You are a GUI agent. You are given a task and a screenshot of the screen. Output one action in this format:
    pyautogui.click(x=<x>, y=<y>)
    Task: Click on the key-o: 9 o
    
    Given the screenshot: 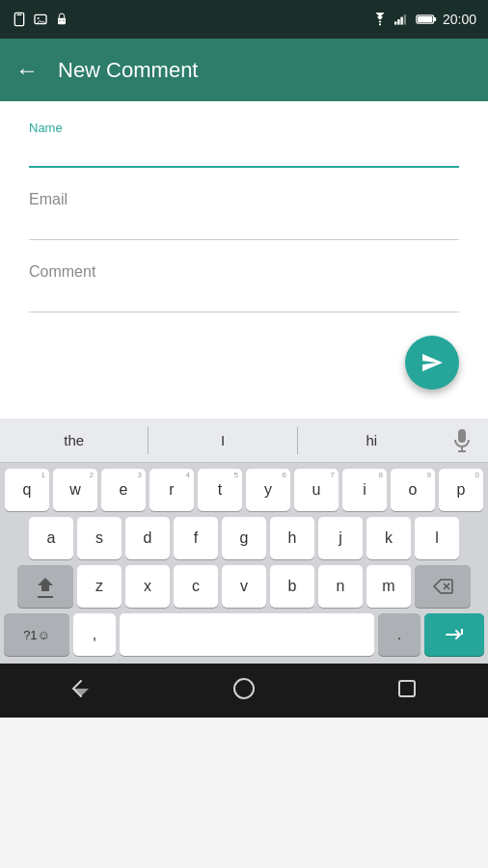 What is the action you would take?
    pyautogui.click(x=413, y=490)
    